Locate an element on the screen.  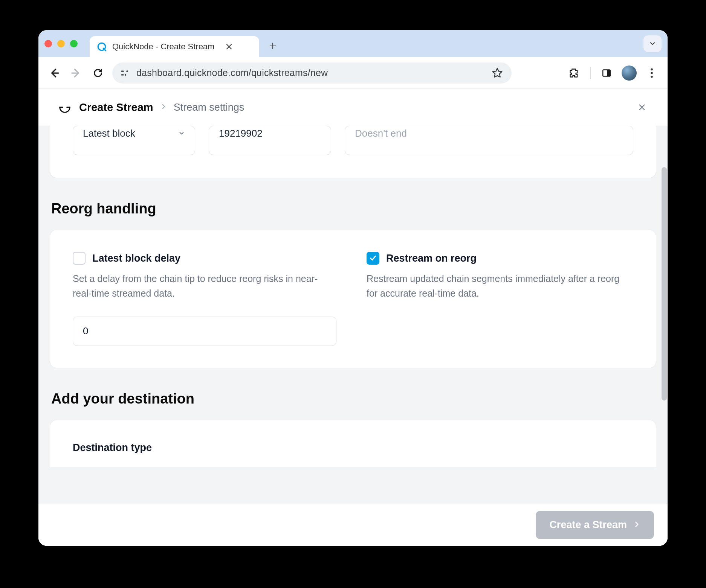
latest-block-delay-description: Set a delay from the chain tip to reduce… is located at coordinates (203, 286).